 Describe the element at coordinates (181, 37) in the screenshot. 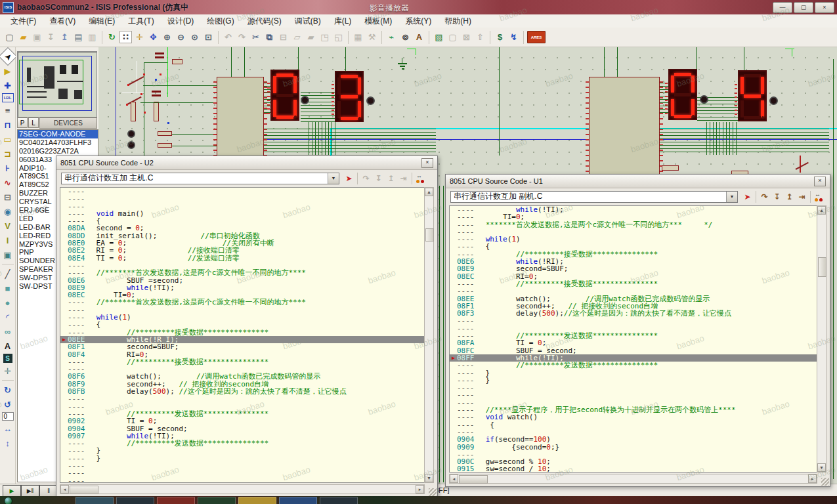

I see `zoom-out-icon: ⊖` at that location.